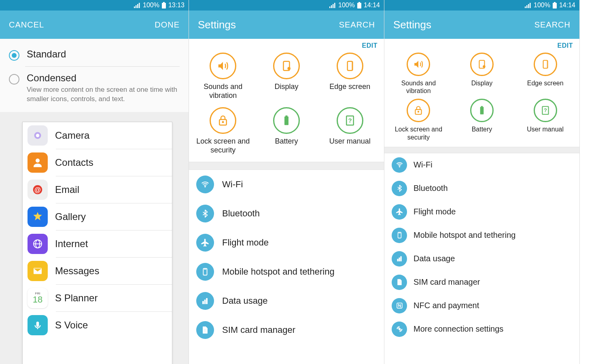  What do you see at coordinates (482, 306) in the screenshot?
I see `setting-nfc: NFC and payment` at bounding box center [482, 306].